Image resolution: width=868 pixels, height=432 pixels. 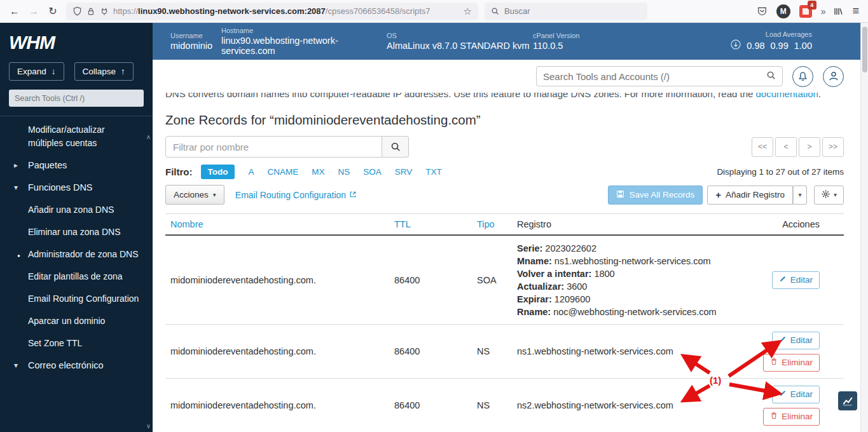 I want to click on notifications-bell-button, so click(x=803, y=76).